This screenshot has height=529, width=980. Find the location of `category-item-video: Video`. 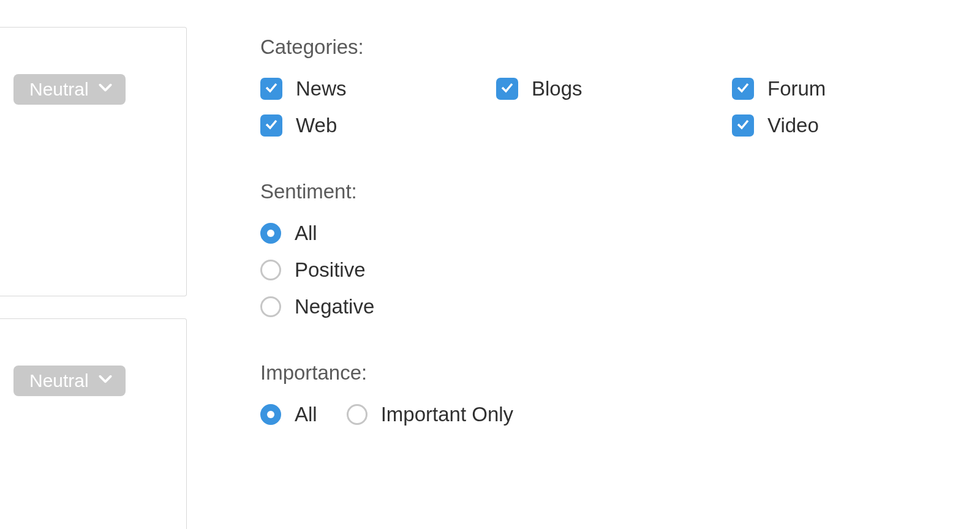

category-item-video: Video is located at coordinates (844, 126).